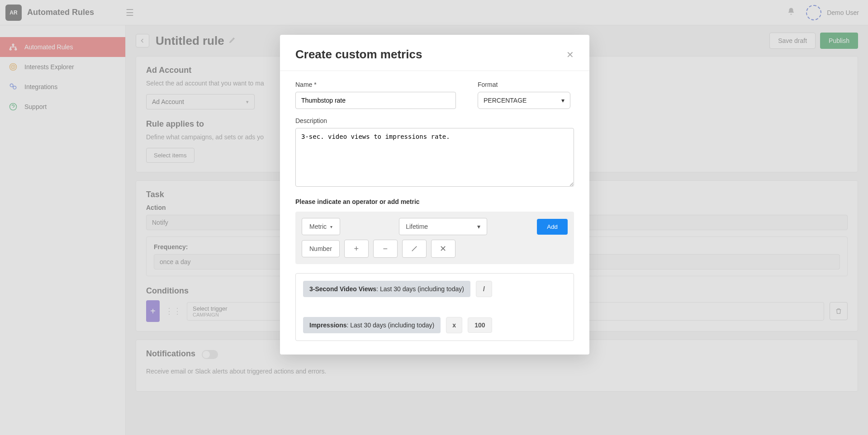 This screenshot has height=435, width=868. Describe the element at coordinates (443, 227) in the screenshot. I see `timeframe-select: Lifetime ▾` at that location.